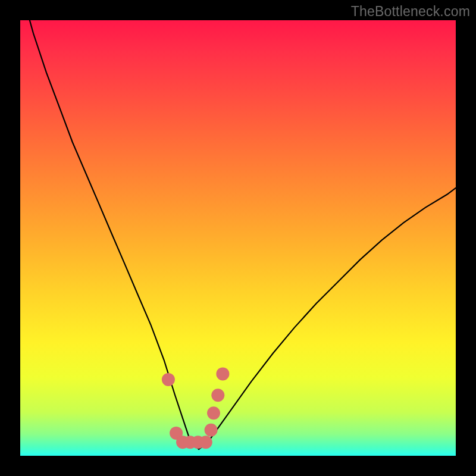 The height and width of the screenshot is (476, 476). What do you see at coordinates (411, 12) in the screenshot?
I see `watermark-label: TheBottleneck.com` at bounding box center [411, 12].